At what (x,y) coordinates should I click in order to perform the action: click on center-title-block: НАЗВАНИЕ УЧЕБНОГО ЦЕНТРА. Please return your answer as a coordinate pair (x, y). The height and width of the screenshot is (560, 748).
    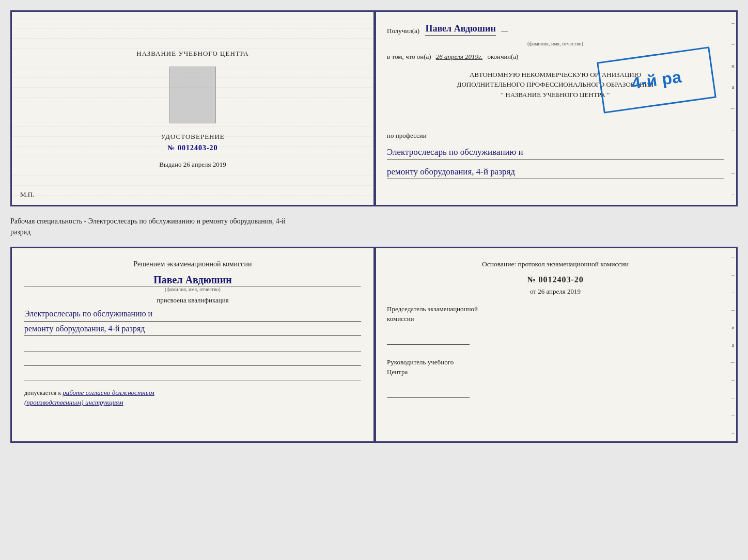
    Looking at the image, I should click on (192, 54).